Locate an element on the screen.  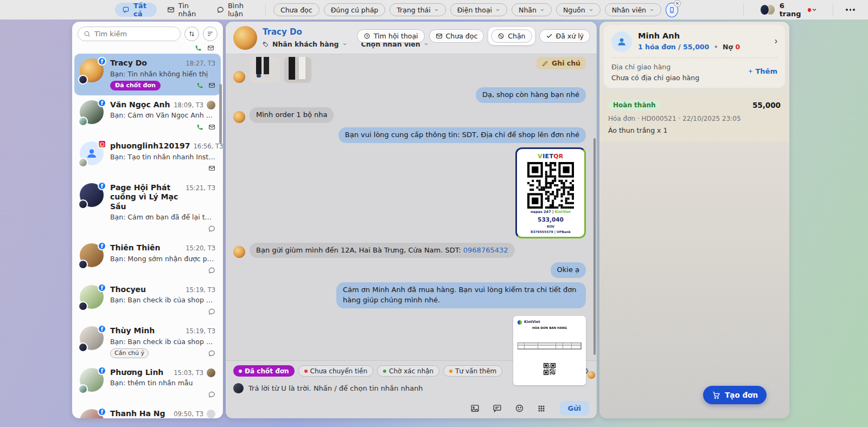
conversation-name: phuonglinh120197 is located at coordinates (150, 146).